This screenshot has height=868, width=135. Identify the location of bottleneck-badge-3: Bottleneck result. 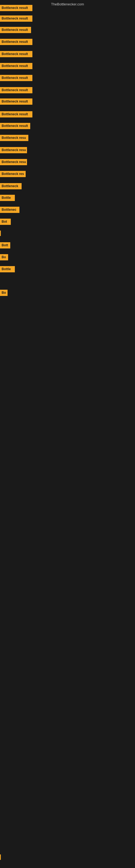
(16, 42).